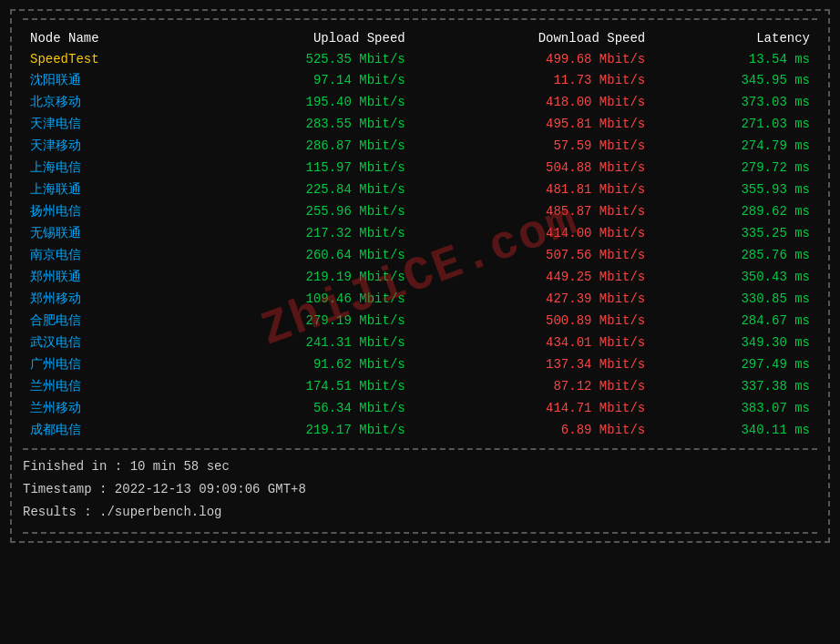  I want to click on cell-download-speed: 499.68 Mbit/s, so click(533, 59).